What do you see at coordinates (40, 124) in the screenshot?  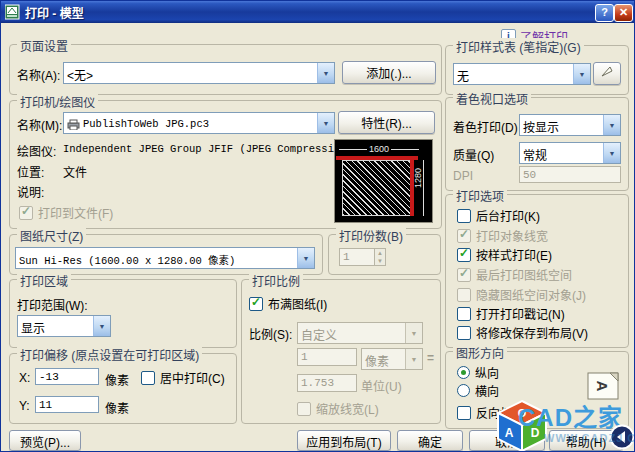 I see `printer-name-label: 名称(M):` at bounding box center [40, 124].